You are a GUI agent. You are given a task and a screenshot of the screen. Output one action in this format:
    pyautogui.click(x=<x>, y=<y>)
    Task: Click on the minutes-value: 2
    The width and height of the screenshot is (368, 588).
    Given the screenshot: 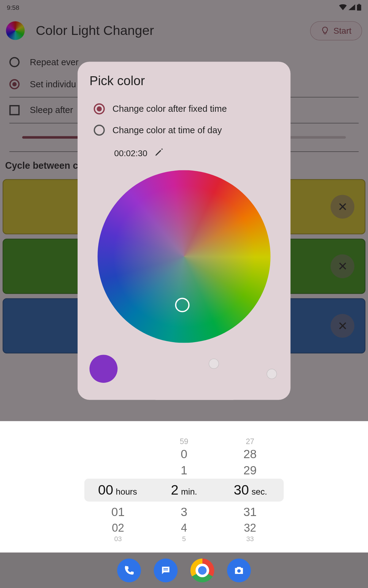 What is the action you would take?
    pyautogui.click(x=175, y=490)
    